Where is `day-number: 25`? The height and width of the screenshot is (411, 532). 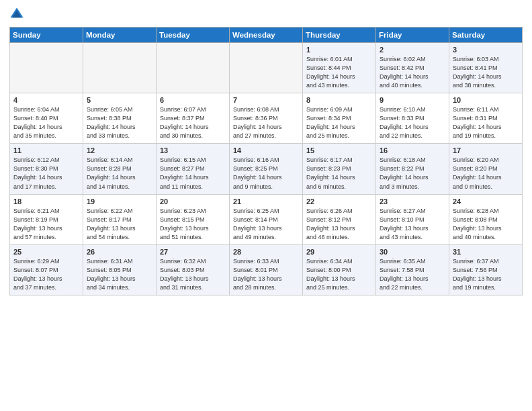 day-number: 25 is located at coordinates (46, 252).